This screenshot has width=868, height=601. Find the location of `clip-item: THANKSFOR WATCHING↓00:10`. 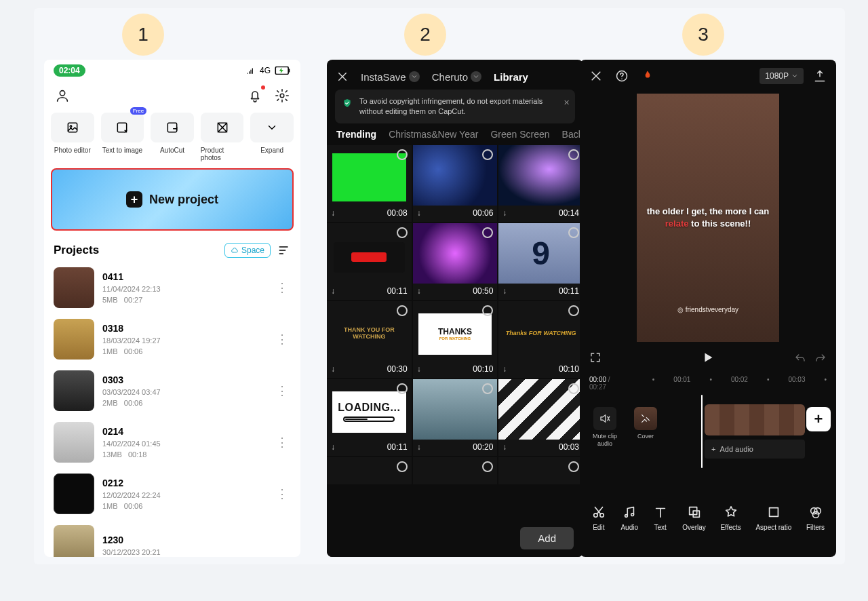

clip-item: THANKSFOR WATCHING↓00:10 is located at coordinates (456, 339).